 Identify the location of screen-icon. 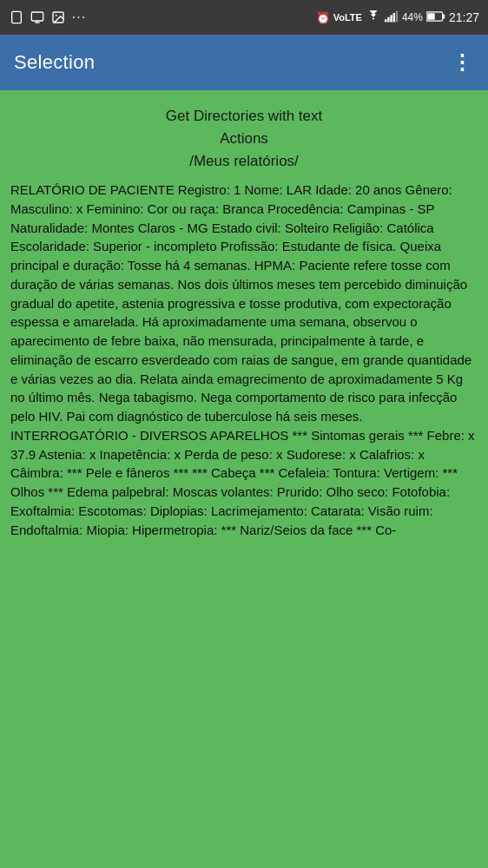
(37, 17).